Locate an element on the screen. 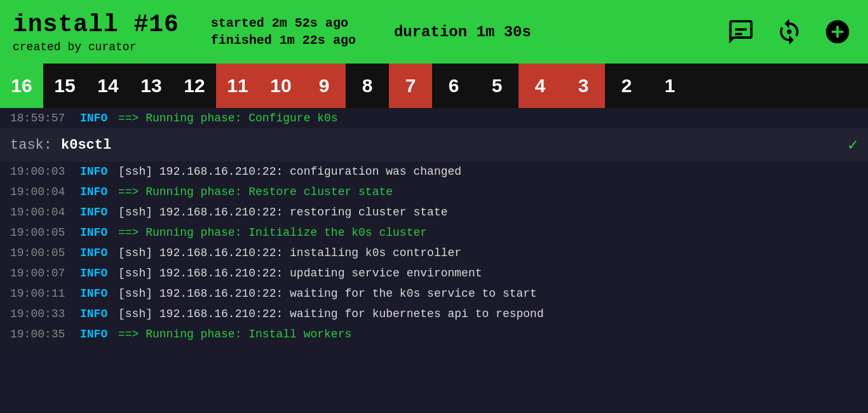 Image resolution: width=868 pixels, height=413 pixels. log-time: 19:00:35 is located at coordinates (45, 334).